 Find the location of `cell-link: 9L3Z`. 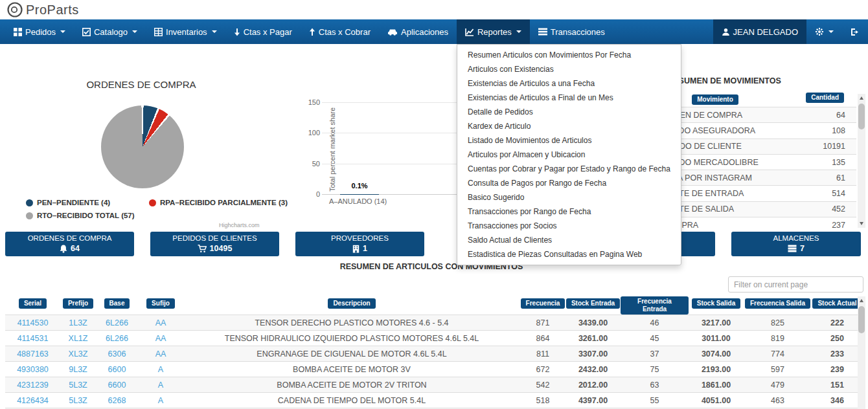

cell-link: 9L3Z is located at coordinates (78, 370).